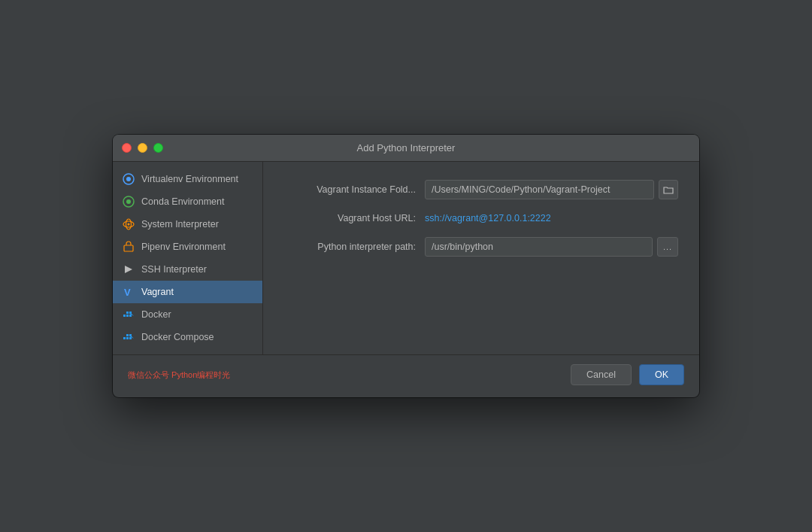  Describe the element at coordinates (188, 292) in the screenshot. I see `sidebar-item-vagrant: V Vagrant` at that location.